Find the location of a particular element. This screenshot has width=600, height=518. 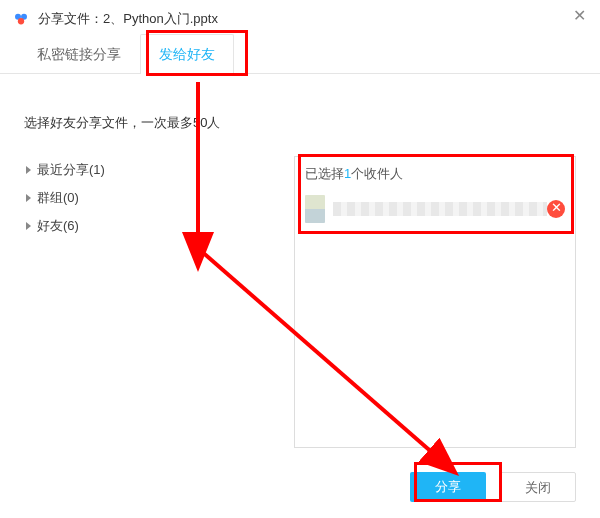

recipient-row: ✕ is located at coordinates (435, 209).